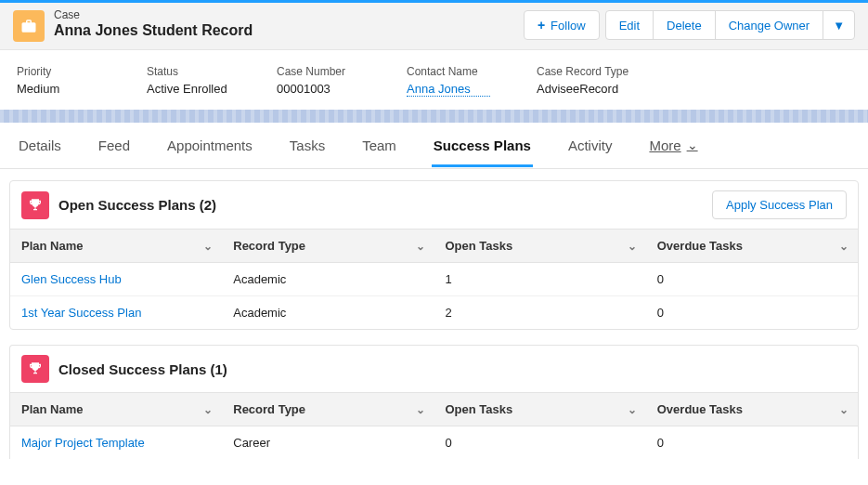 The width and height of the screenshot is (868, 485). I want to click on case-icon, so click(29, 26).